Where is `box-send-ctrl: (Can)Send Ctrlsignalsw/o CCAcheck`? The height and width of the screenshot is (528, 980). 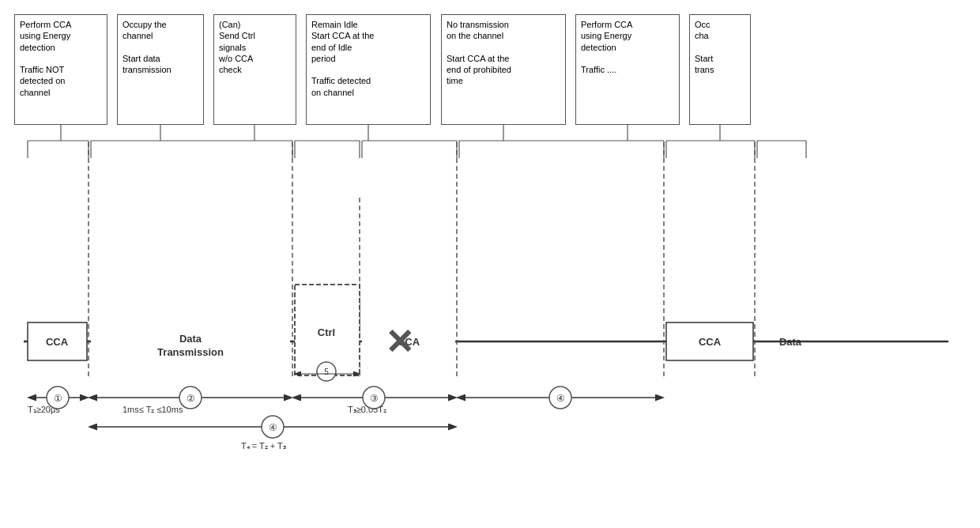 box-send-ctrl: (Can)Send Ctrlsignalsw/o CCAcheck is located at coordinates (254, 70).